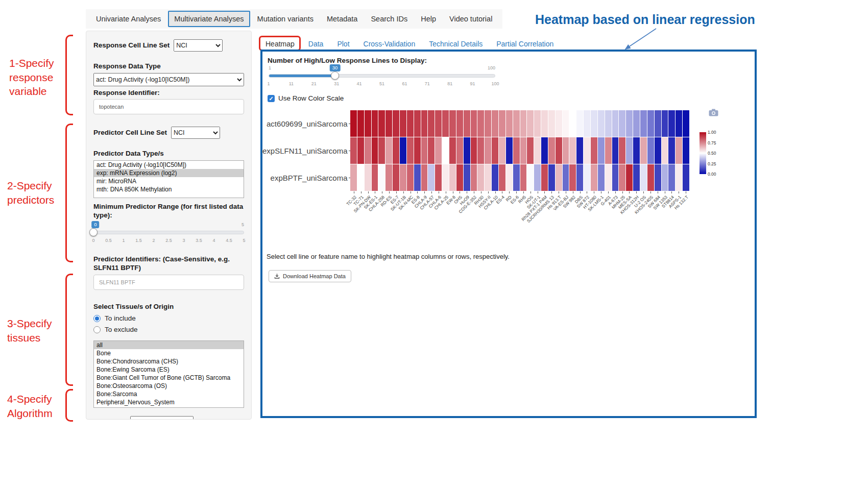 The height and width of the screenshot is (488, 868). I want to click on list-item: Peripheral_Nervous_System, so click(168, 402).